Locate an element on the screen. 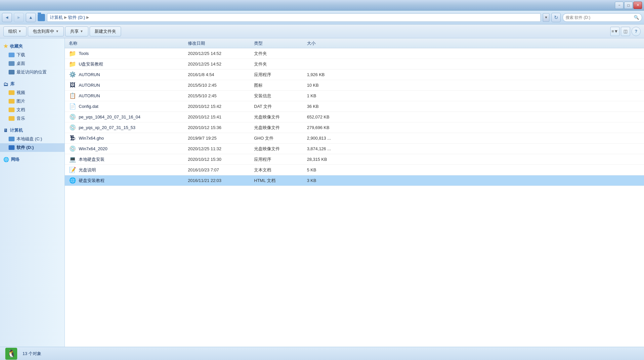 The height and width of the screenshot is (360, 644). title-bar: － □ ✕ is located at coordinates (322, 5).